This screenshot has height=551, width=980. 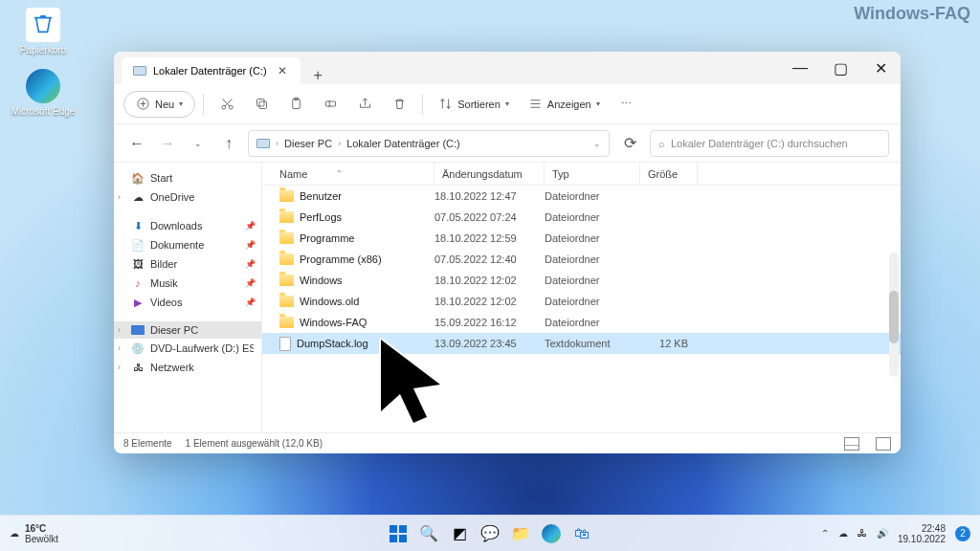 What do you see at coordinates (582, 534) in the screenshot?
I see `store-button: 🛍` at bounding box center [582, 534].